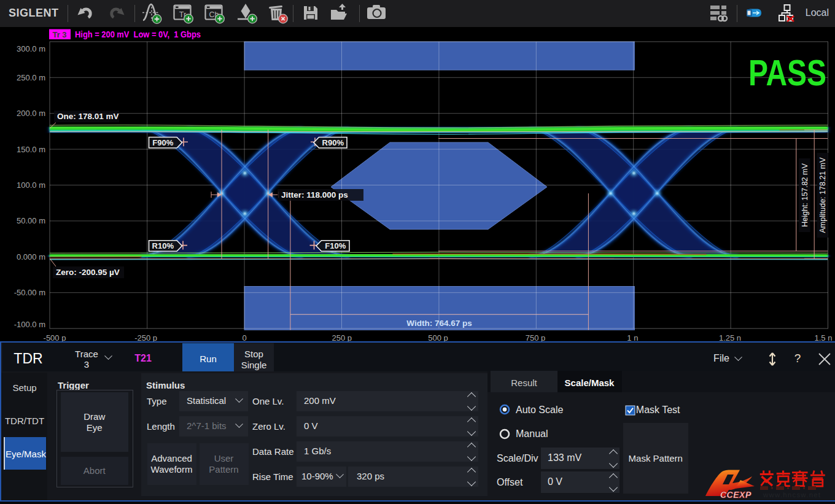 This screenshot has width=835, height=504. What do you see at coordinates (59, 34) in the screenshot?
I see `svg-text: Tr 3` at bounding box center [59, 34].